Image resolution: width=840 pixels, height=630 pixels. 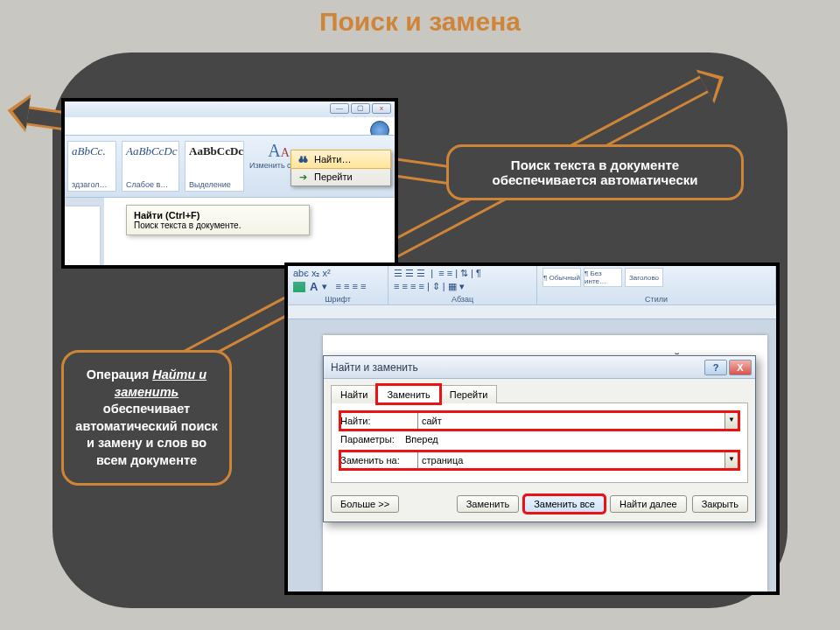 What do you see at coordinates (469, 394) in the screenshot?
I see `tab-goto: Перейти` at bounding box center [469, 394].